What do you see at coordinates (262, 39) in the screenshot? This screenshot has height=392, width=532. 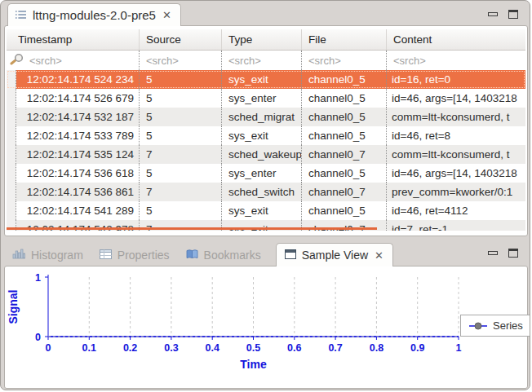 I see `column-header-type: Type` at bounding box center [262, 39].